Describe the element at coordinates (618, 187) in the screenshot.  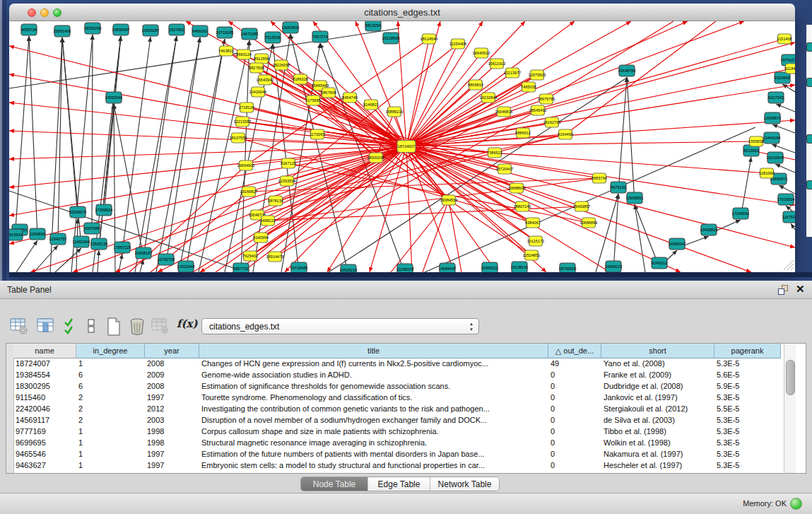
I see `teal-node: 8679191` at that location.